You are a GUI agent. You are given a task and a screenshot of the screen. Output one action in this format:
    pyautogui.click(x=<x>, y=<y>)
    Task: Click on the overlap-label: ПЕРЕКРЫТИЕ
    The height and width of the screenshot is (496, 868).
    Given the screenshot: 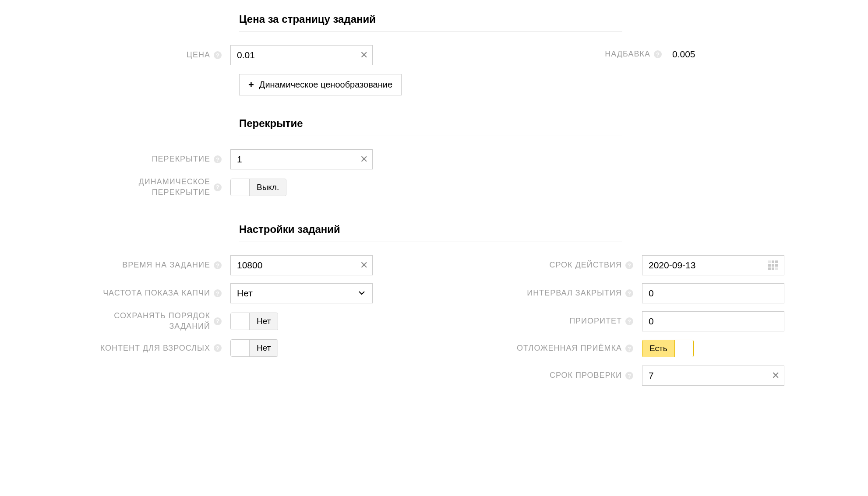 What is the action you would take?
    pyautogui.click(x=181, y=159)
    